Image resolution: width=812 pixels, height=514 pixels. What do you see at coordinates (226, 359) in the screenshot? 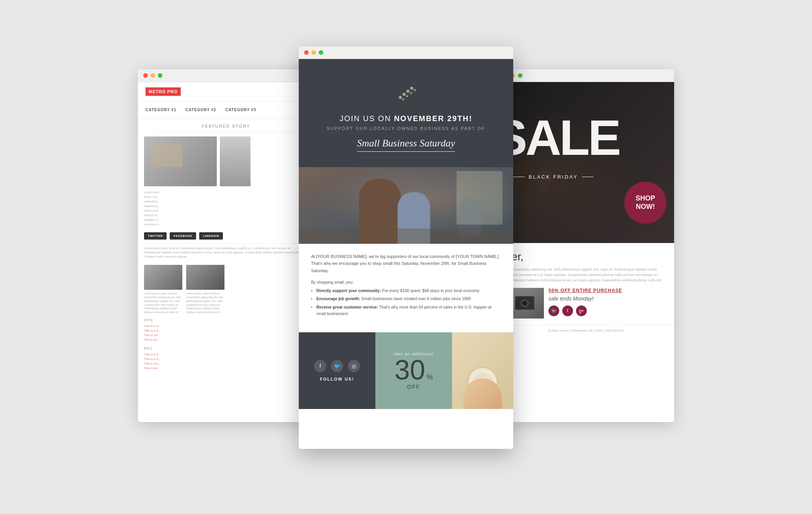
I see `rec-link-2: This is a S...` at bounding box center [226, 359].